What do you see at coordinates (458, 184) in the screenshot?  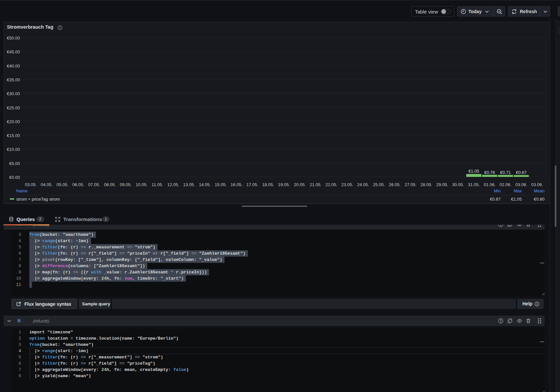 I see `svg-text: 30.05.` at bounding box center [458, 184].